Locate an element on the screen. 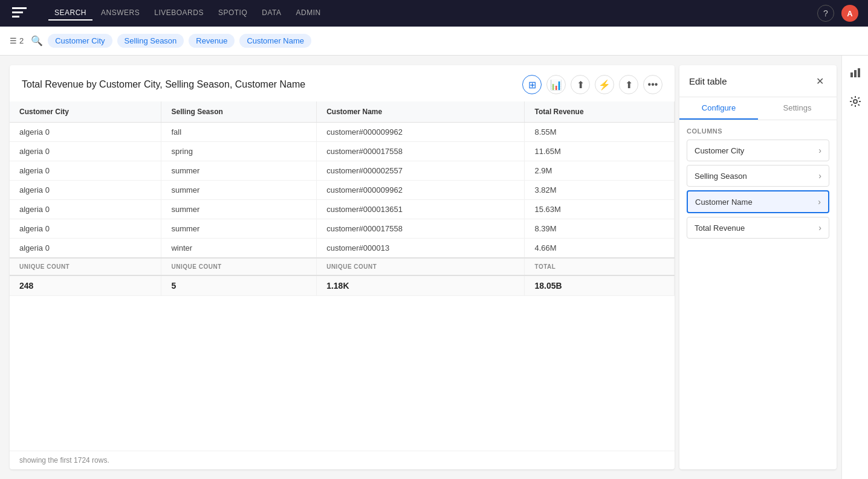 This screenshot has width=868, height=479. footer-value: 1.18K is located at coordinates (421, 286).